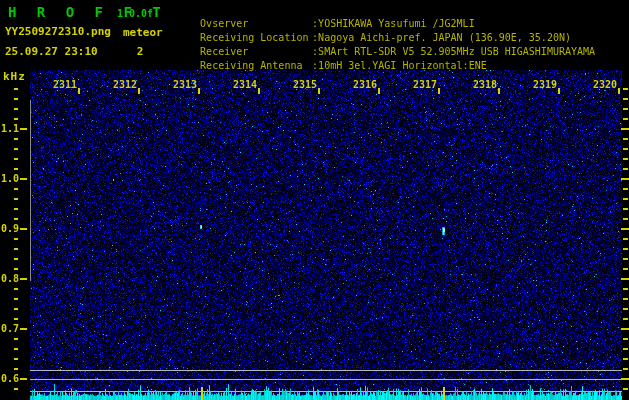 This screenshot has width=629, height=400. Describe the element at coordinates (10, 278) in the screenshot. I see `freq-tick-label: 0.8` at that location.